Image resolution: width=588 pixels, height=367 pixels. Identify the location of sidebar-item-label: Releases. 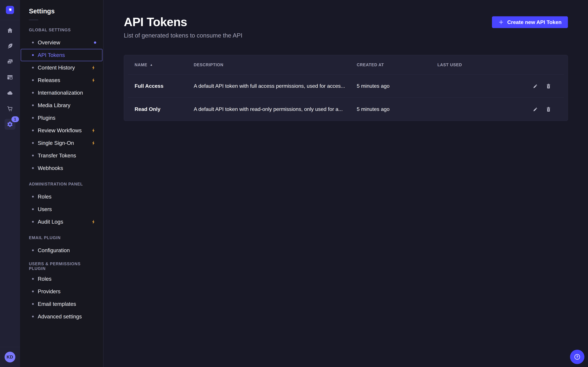
(49, 80).